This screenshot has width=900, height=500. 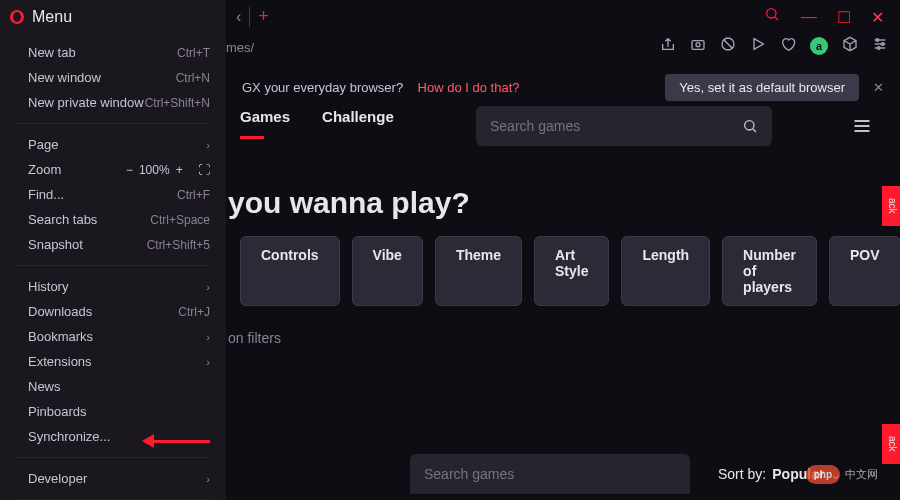 I want to click on settings-sliders-icon, so click(x=880, y=46).